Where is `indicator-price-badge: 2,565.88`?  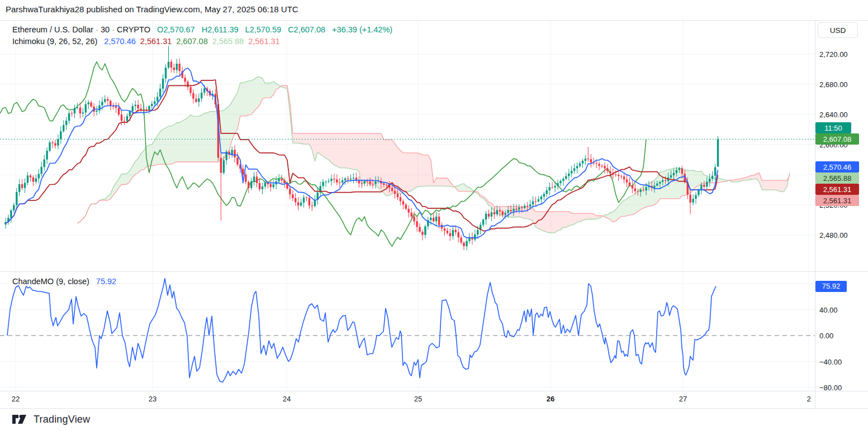 indicator-price-badge: 2,565.88 is located at coordinates (837, 178).